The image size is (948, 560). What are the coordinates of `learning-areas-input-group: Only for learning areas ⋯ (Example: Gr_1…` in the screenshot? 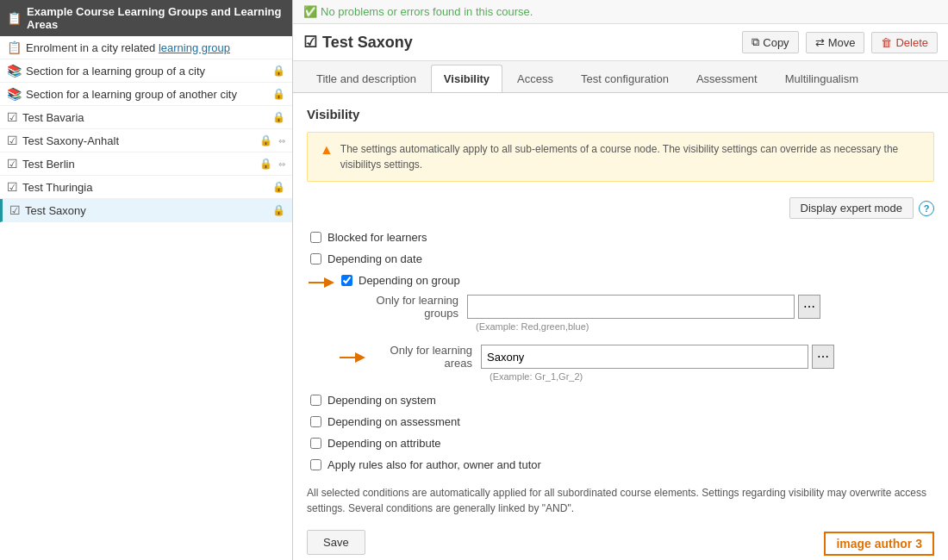 It's located at (652, 363).